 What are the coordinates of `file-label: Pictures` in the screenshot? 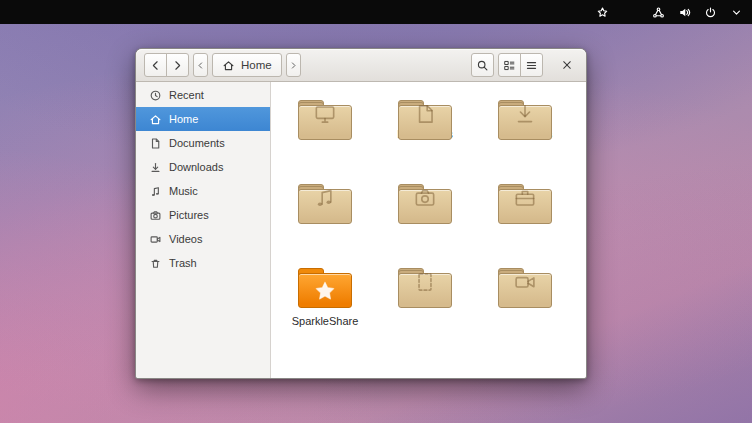 It's located at (425, 218).